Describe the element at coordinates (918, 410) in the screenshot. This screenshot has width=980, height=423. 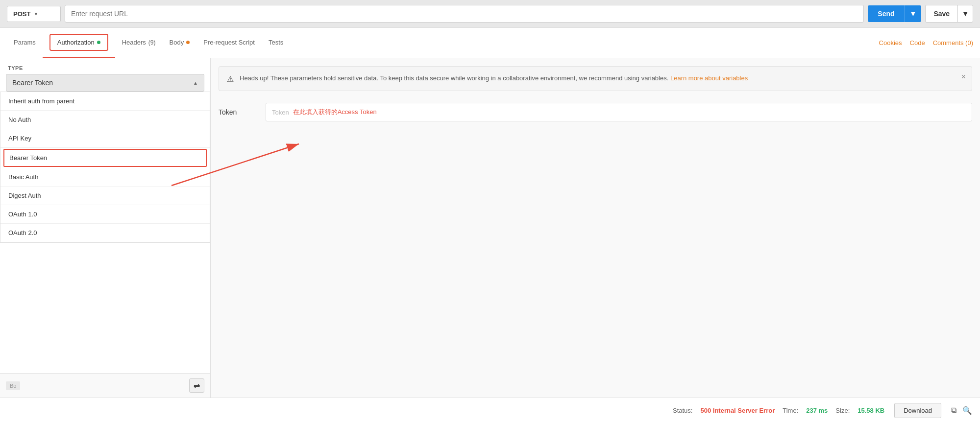
I see `download-button: Download` at that location.